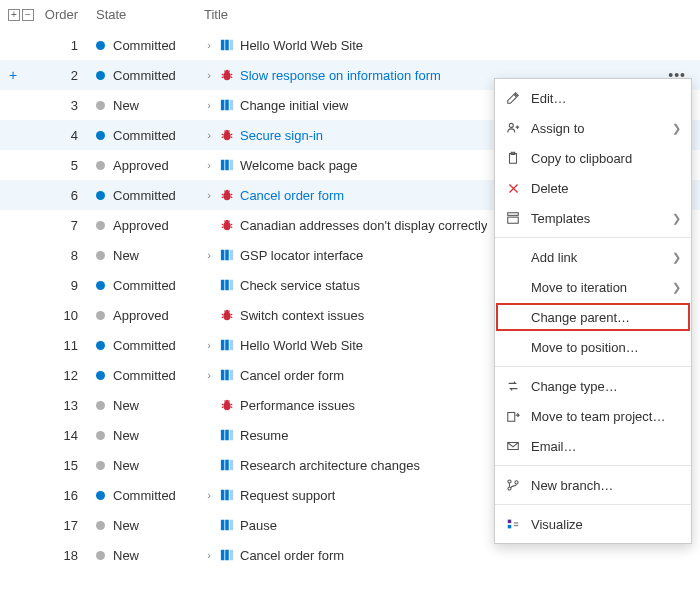  I want to click on work-item-title: Resume, so click(264, 436).